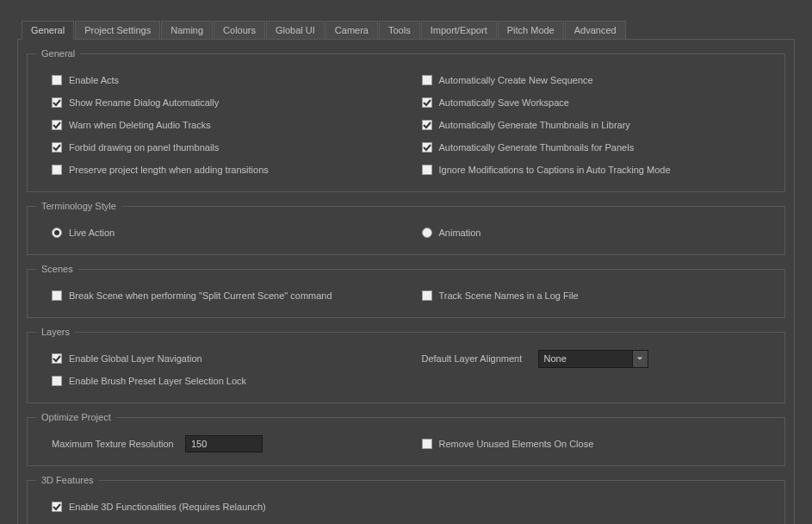  What do you see at coordinates (139, 125) in the screenshot?
I see `checkbox-label: Warn when Deleting Audio Tracks` at bounding box center [139, 125].